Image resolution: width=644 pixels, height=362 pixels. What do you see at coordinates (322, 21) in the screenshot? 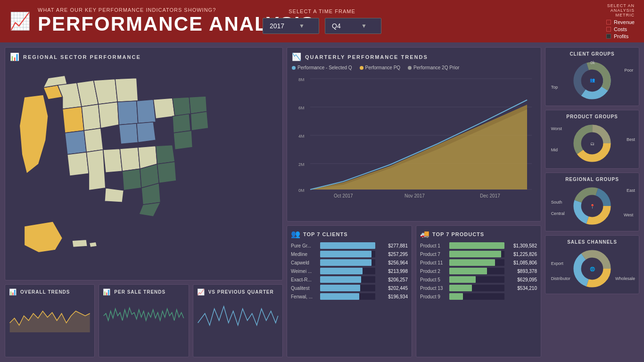
I see `header: 📈 WHAT ARE OUR KEY PERFORMANCE INDICATOR…` at bounding box center [322, 21].